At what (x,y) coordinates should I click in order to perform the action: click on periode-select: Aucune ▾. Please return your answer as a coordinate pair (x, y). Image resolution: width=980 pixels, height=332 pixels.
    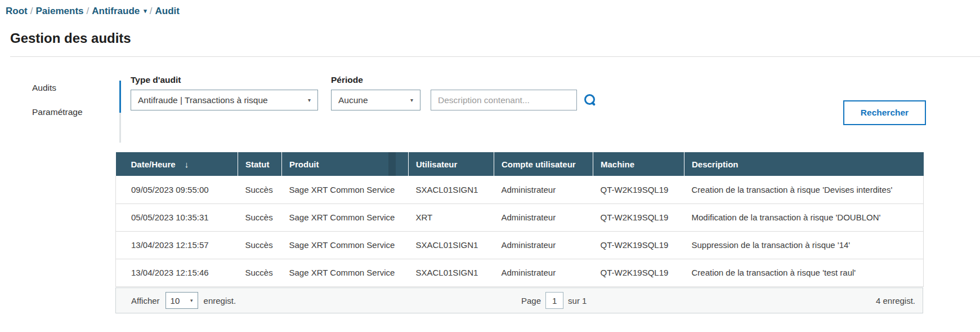
    Looking at the image, I should click on (376, 100).